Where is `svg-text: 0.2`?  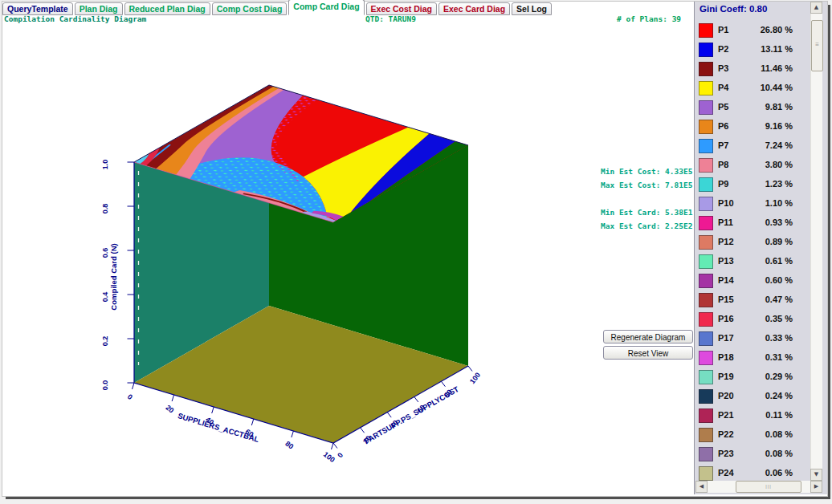 svg-text: 0.2 is located at coordinates (105, 342).